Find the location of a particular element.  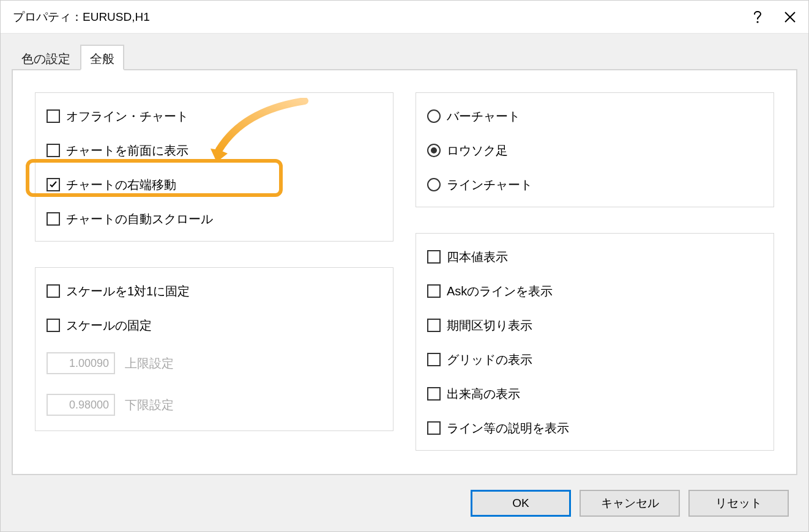

reset-button: リセット is located at coordinates (739, 503).